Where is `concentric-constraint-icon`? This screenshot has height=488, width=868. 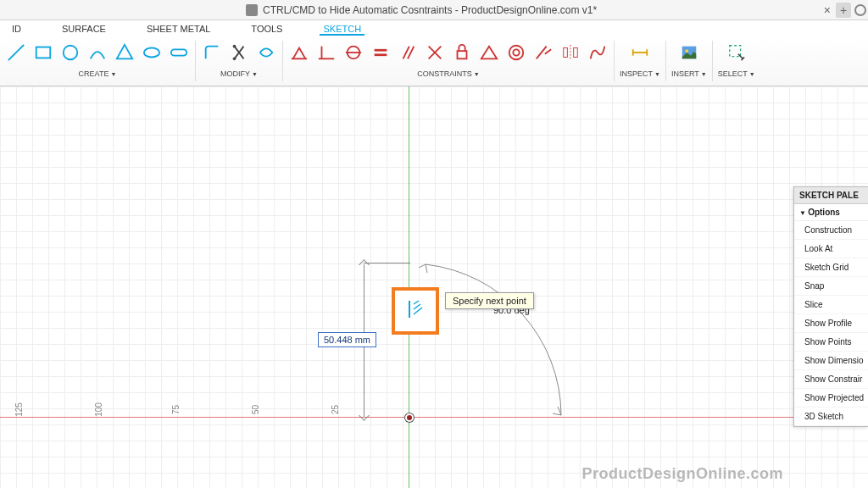
concentric-constraint-icon is located at coordinates (516, 53).